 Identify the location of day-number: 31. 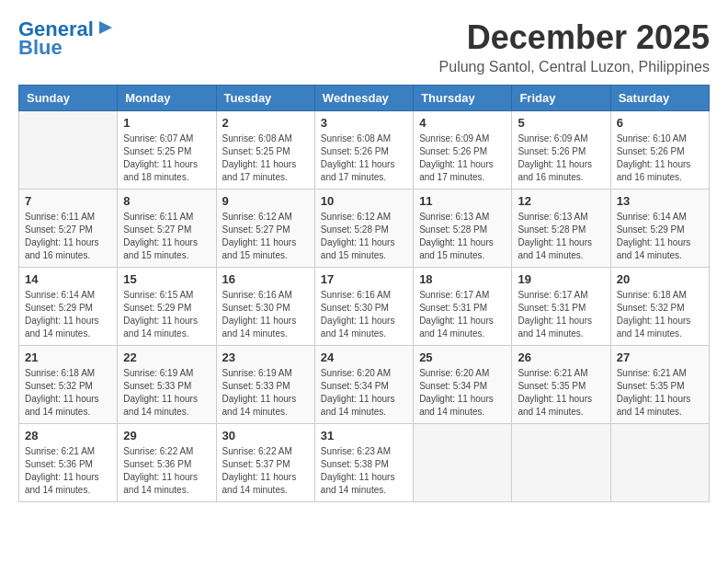
(364, 436).